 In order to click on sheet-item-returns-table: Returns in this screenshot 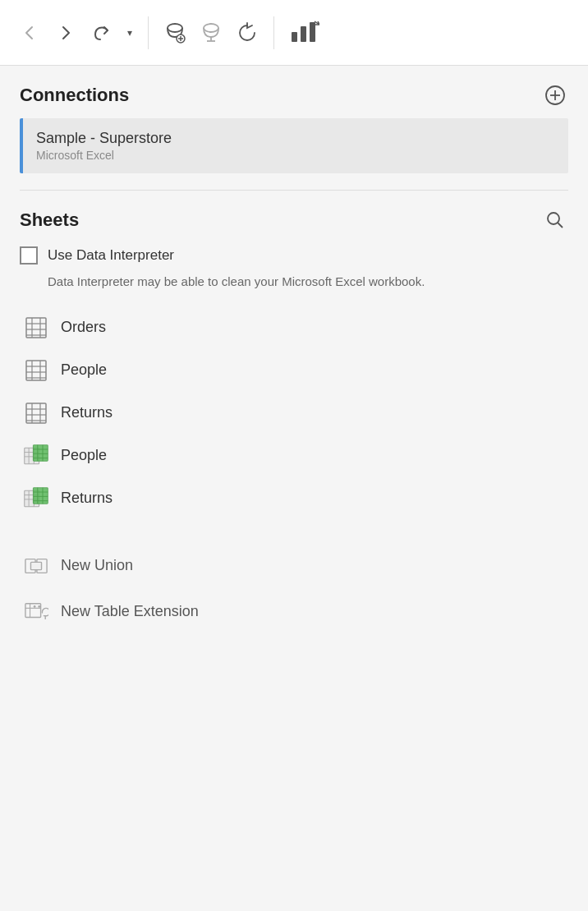, I will do `click(294, 413)`.